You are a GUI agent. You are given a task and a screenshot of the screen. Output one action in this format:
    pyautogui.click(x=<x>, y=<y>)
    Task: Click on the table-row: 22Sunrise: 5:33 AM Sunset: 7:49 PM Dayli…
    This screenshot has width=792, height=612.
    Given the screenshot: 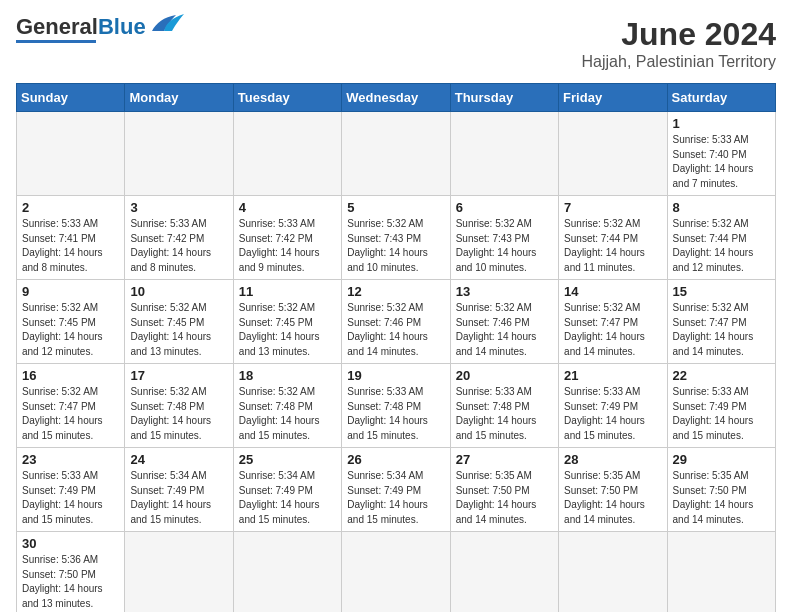 What is the action you would take?
    pyautogui.click(x=721, y=406)
    